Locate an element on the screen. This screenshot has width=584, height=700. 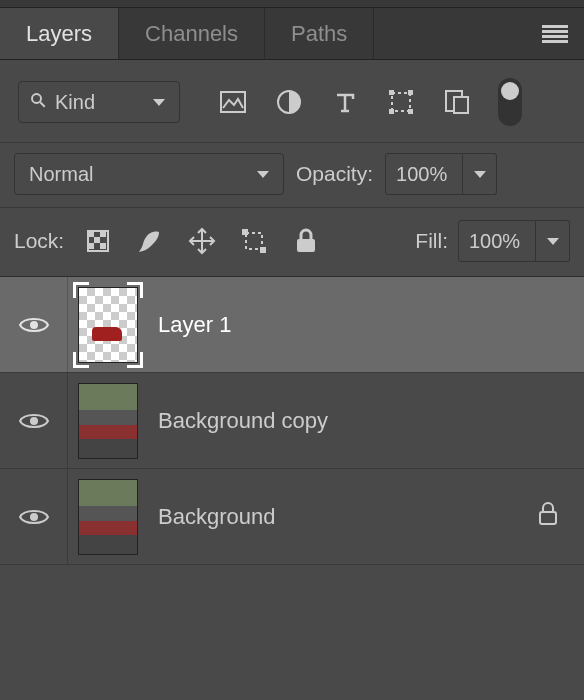
layer-name: Background is located at coordinates (348, 517).